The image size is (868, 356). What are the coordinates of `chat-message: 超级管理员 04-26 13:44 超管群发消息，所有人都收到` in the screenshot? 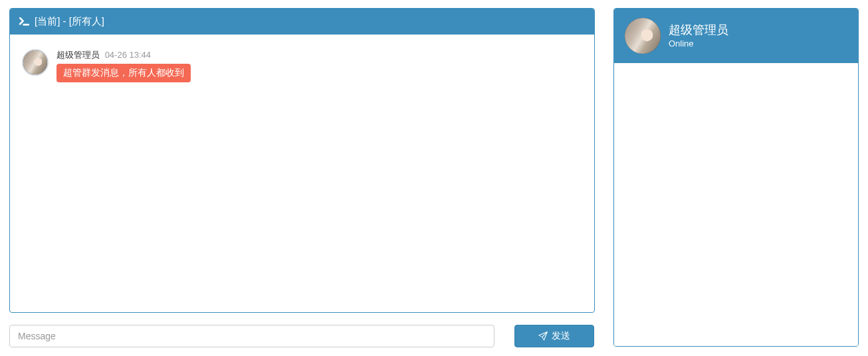 It's located at (302, 66).